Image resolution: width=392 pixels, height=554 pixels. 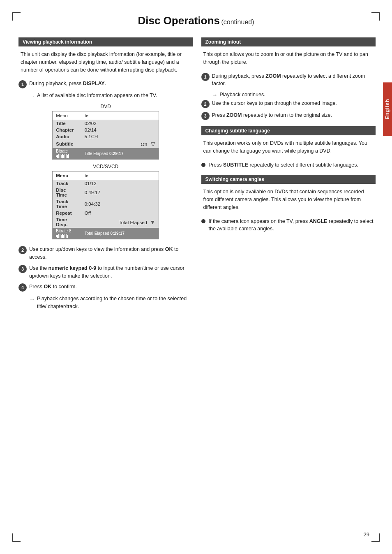 I want to click on zoom-step-1-content: During playback, press ZOOM repeatedly t…, so click(x=294, y=80).